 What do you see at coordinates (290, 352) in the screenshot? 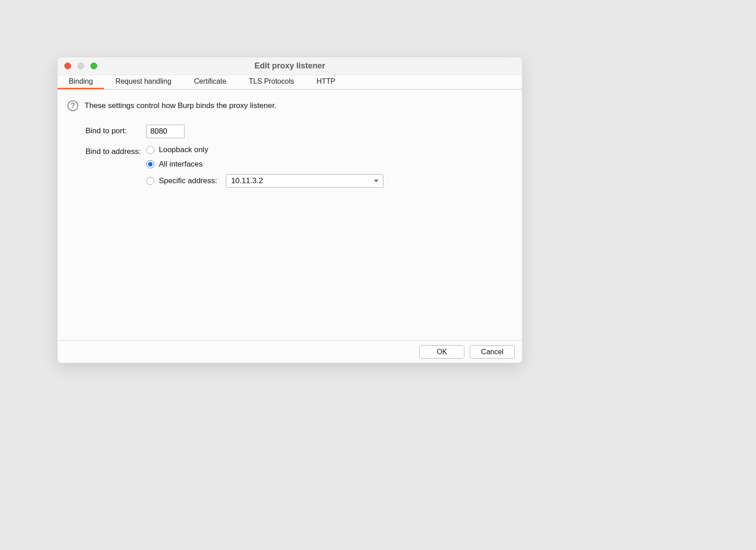
I see `dialog-footer: OK Cancel` at bounding box center [290, 352].